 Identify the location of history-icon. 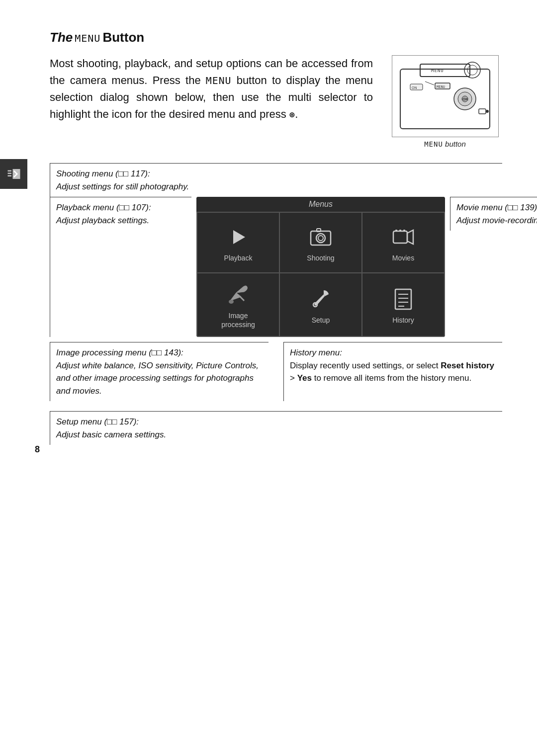
(403, 299).